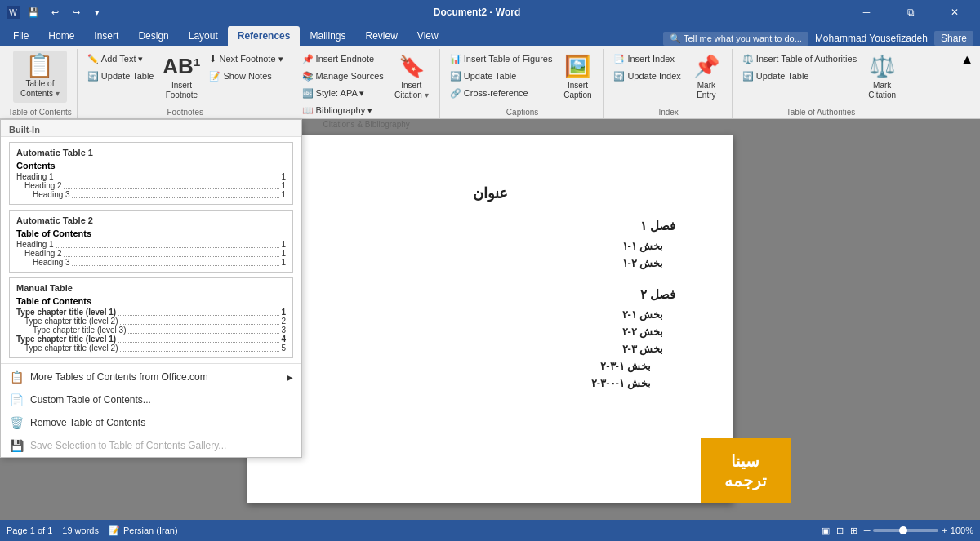 The width and height of the screenshot is (980, 541). What do you see at coordinates (212, 59) in the screenshot?
I see `next-footnote-icon: ⬇` at bounding box center [212, 59].